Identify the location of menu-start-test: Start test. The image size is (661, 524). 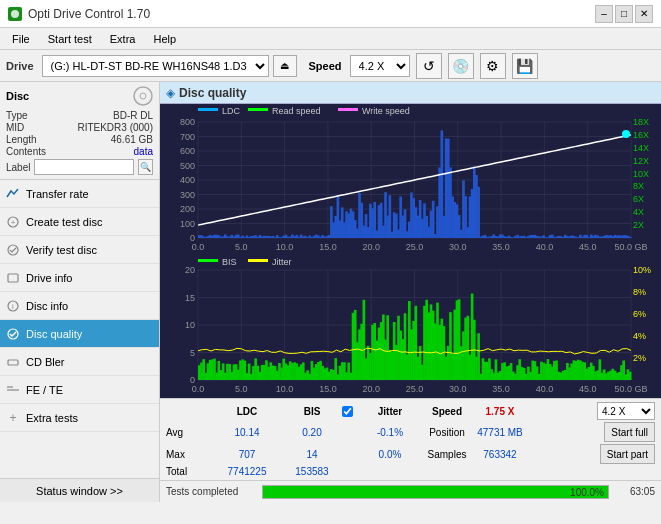
(70, 39).